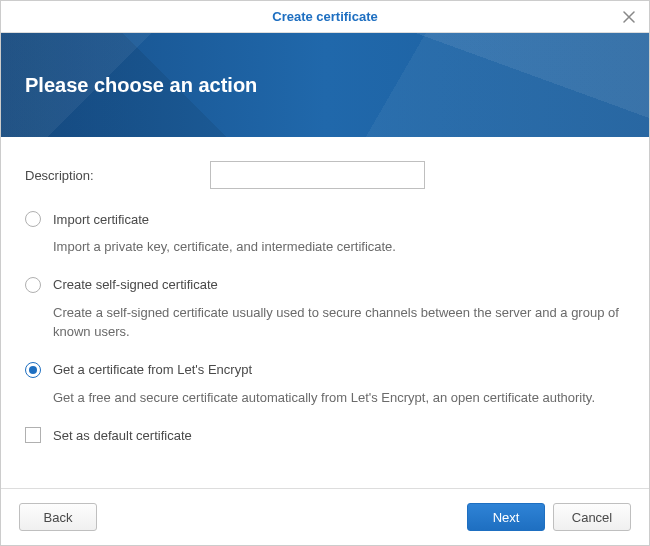 The height and width of the screenshot is (546, 650). Describe the element at coordinates (152, 370) in the screenshot. I see `radio-label: Get a certificate from Let's Encrypt` at that location.